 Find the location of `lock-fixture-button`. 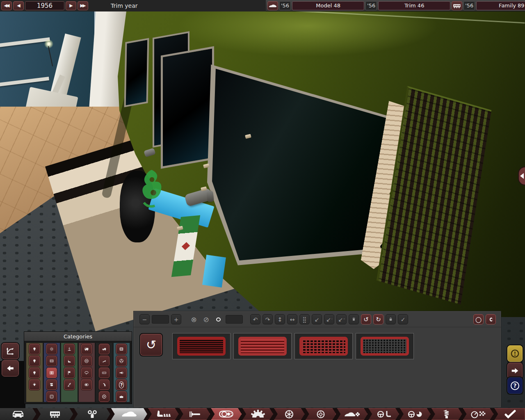

lock-fixture-button is located at coordinates (390, 319).